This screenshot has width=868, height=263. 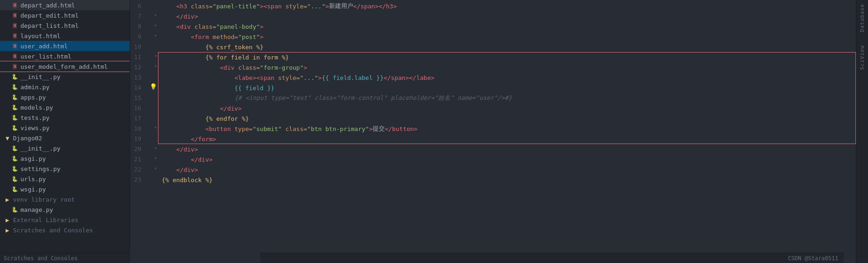 What do you see at coordinates (507, 26) in the screenshot?
I see `code-line: <div class="panel-body">` at bounding box center [507, 26].